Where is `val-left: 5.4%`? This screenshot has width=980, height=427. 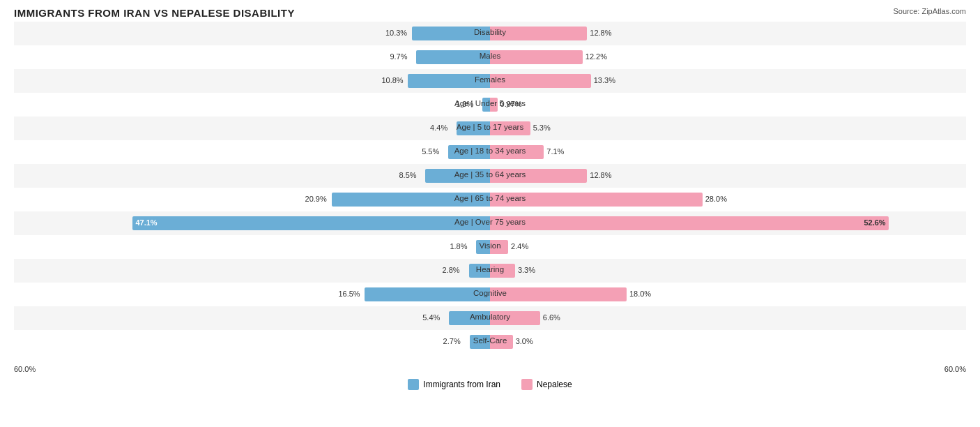
val-left: 5.4% is located at coordinates (431, 317).